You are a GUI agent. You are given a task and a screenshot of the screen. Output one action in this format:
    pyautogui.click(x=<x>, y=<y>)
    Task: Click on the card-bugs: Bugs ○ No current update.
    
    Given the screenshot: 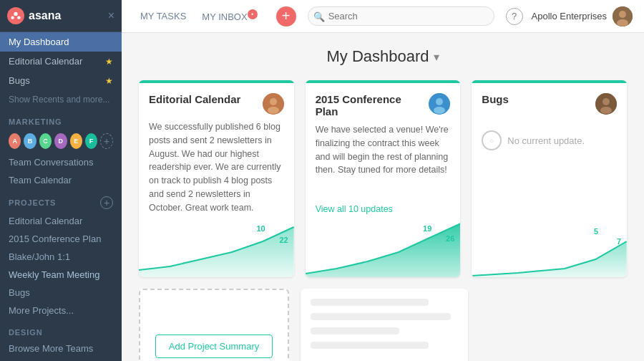 What is the action you would take?
    pyautogui.click(x=550, y=179)
    